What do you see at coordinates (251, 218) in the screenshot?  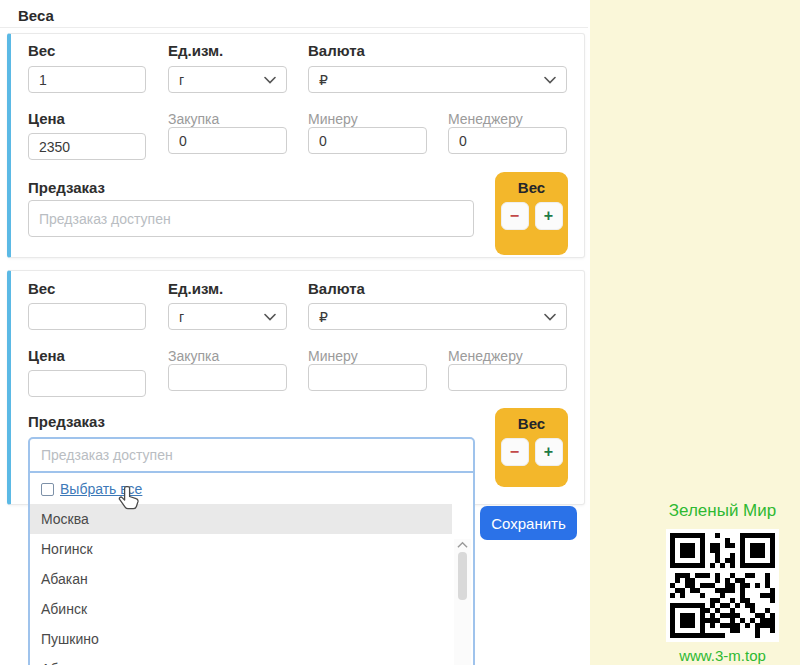 I see `preorder-input` at bounding box center [251, 218].